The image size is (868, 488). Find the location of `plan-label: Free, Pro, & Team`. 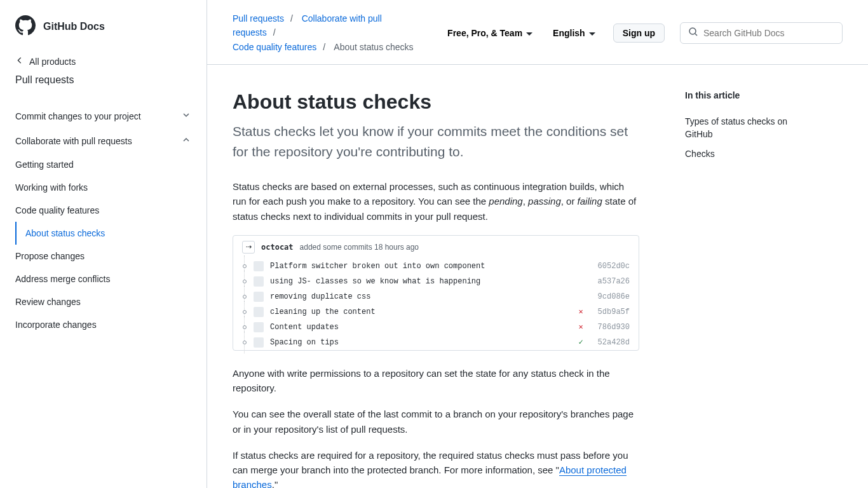

plan-label: Free, Pro, & Team is located at coordinates (485, 33).